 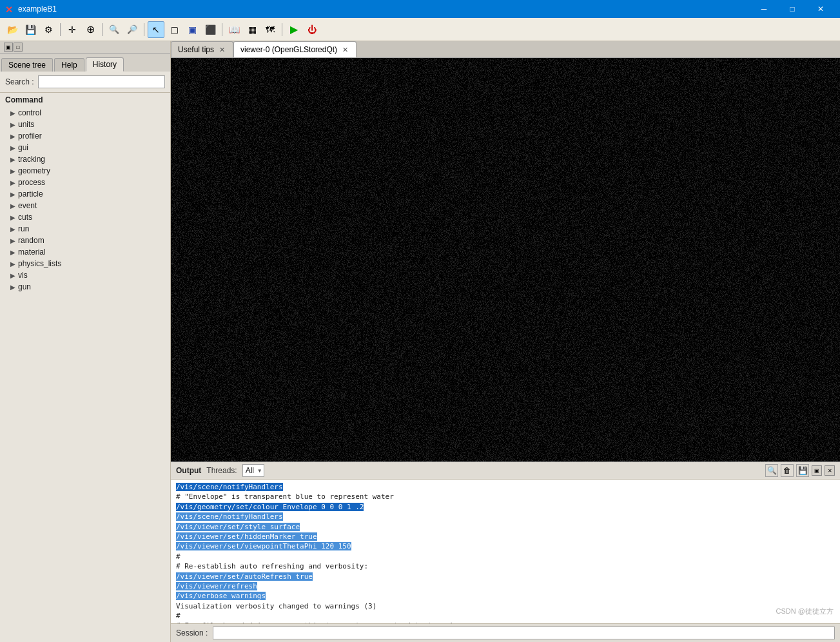 What do you see at coordinates (523, 633) in the screenshot?
I see `session-input` at bounding box center [523, 633].